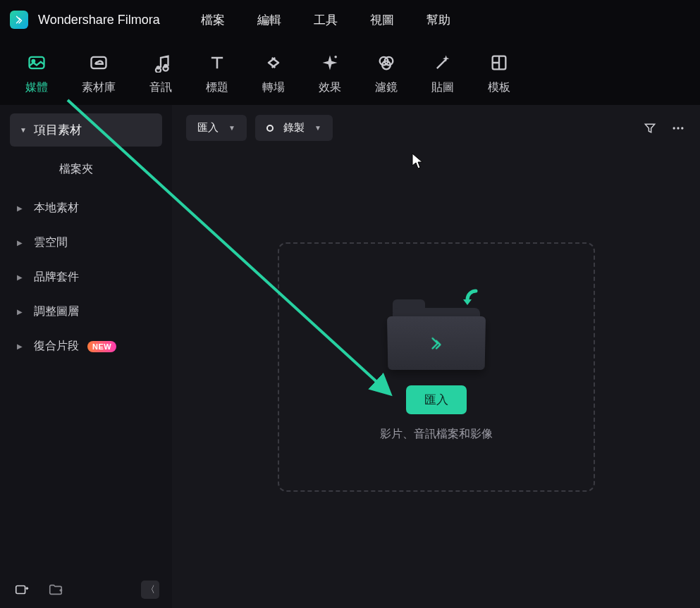 This screenshot has width=700, height=608. I want to click on ribbon: 媒體 素材庫 音訊 標題 轉場 效果 濾鏡, so click(350, 72).